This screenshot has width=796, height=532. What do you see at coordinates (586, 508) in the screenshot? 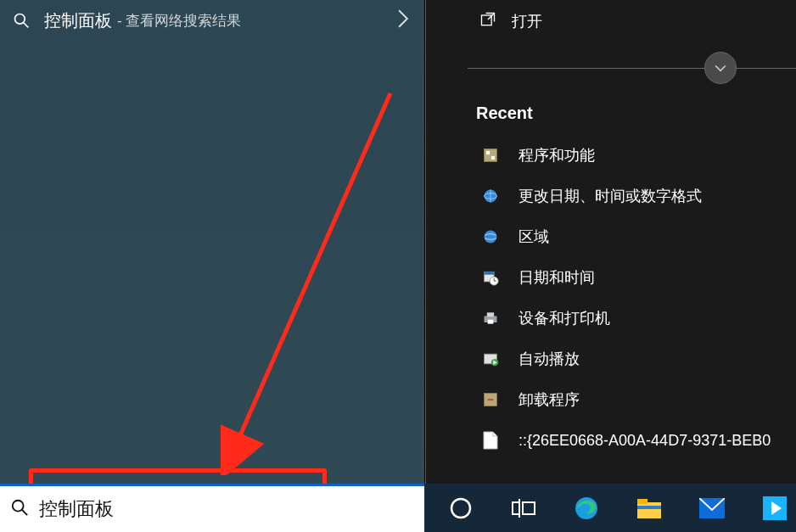
I see `edge-icon` at bounding box center [586, 508].